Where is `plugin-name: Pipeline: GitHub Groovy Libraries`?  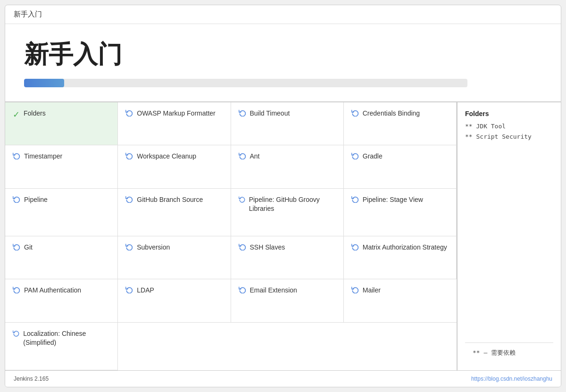
plugin-name: Pipeline: GitHub Groovy Libraries is located at coordinates (292, 205).